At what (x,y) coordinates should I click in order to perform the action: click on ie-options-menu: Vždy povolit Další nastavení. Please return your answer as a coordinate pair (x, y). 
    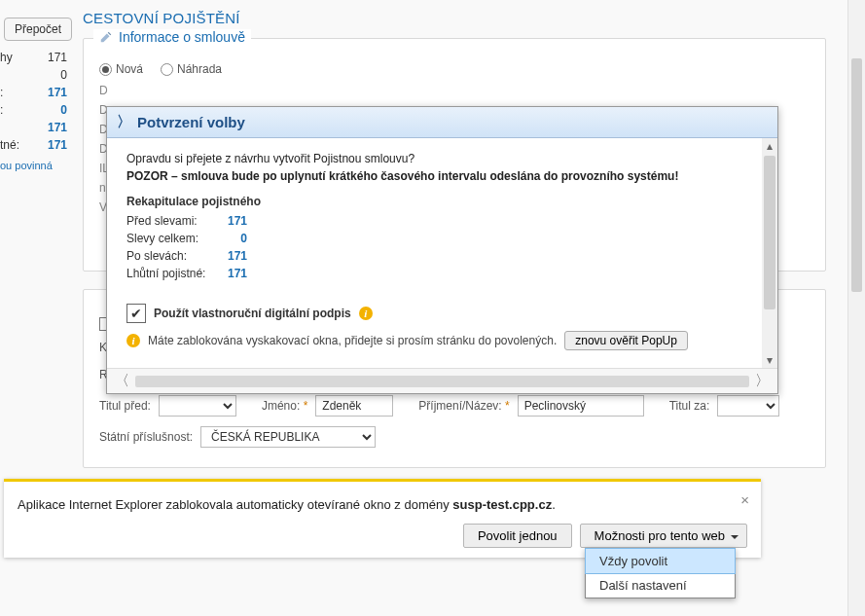
    Looking at the image, I should click on (660, 573).